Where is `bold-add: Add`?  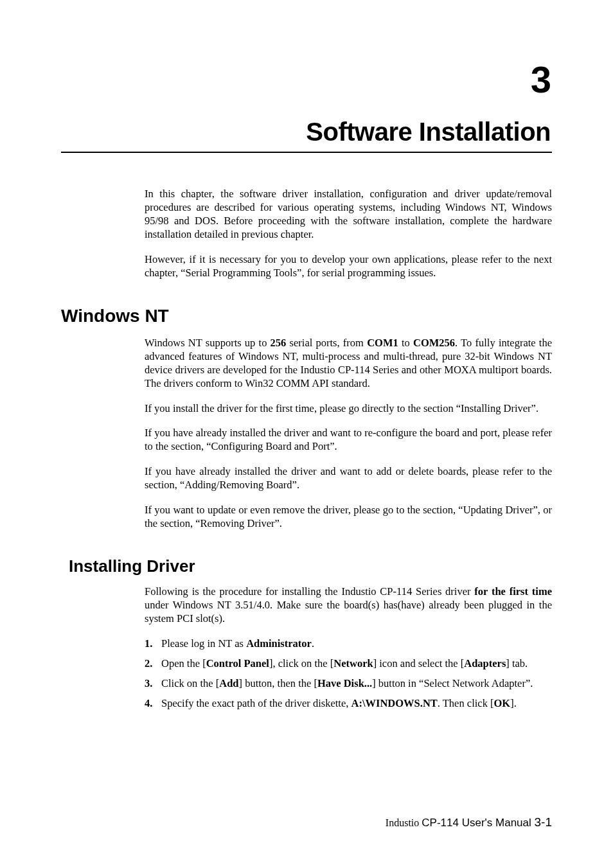
bold-add: Add is located at coordinates (229, 684).